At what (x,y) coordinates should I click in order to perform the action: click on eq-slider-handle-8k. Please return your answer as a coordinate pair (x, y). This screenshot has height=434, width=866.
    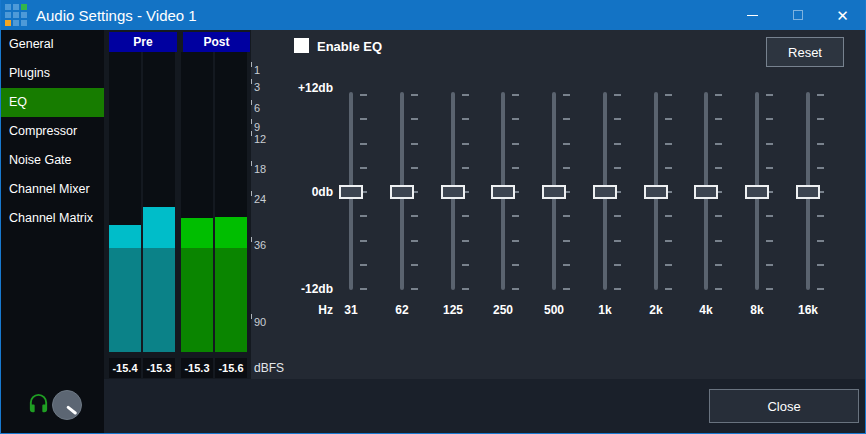
    Looking at the image, I should click on (757, 192).